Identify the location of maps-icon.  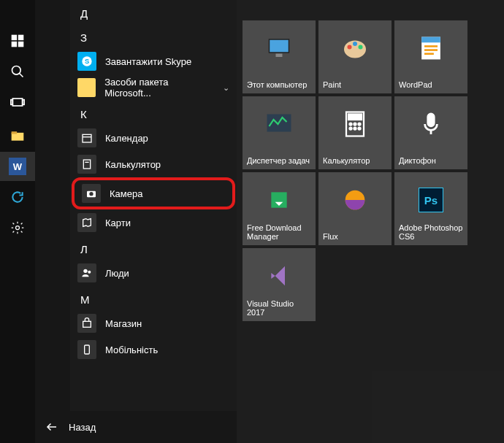
(87, 223).